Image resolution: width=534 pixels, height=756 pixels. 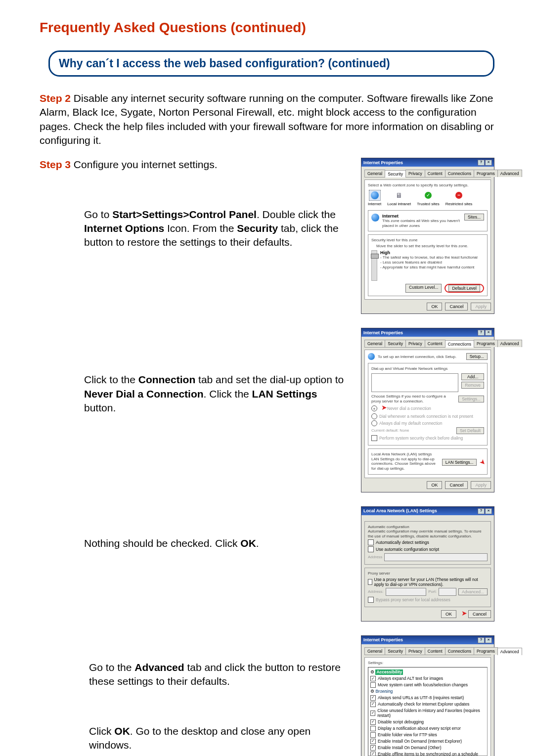 I want to click on zone-local-intranet: 🖥Local intranet, so click(x=399, y=198).